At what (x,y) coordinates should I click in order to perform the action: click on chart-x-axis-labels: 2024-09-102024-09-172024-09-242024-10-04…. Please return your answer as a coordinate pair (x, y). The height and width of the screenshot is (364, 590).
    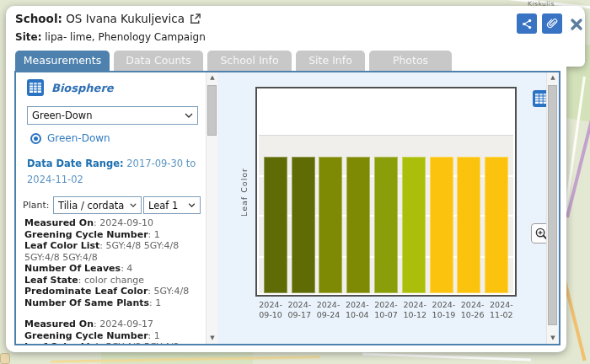
    Looking at the image, I should click on (386, 310).